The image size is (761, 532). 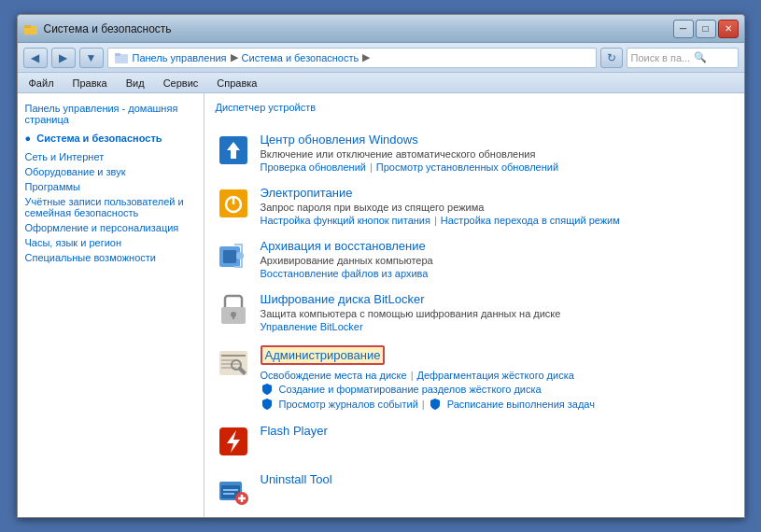 I want to click on list-item-bitlocker: Шифрование диска BitLocker Защита компью…, so click(x=474, y=312).